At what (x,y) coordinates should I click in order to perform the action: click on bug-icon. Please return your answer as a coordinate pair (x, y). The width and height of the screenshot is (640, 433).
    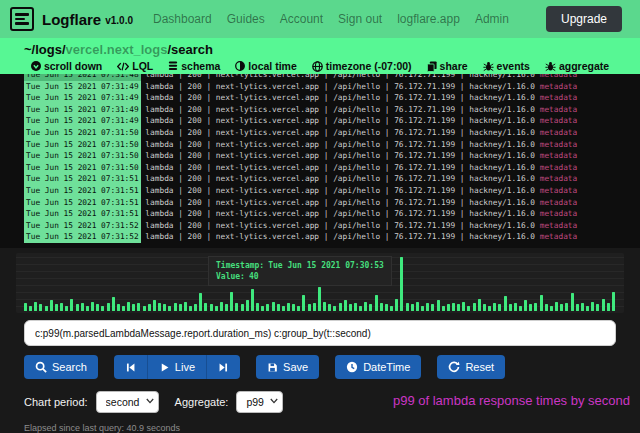
    Looking at the image, I should click on (550, 66).